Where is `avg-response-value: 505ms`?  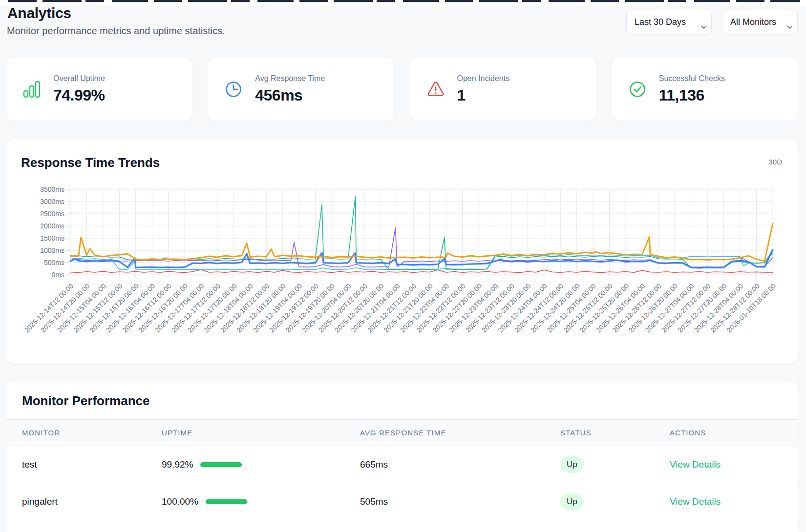
avg-response-value: 505ms is located at coordinates (460, 502).